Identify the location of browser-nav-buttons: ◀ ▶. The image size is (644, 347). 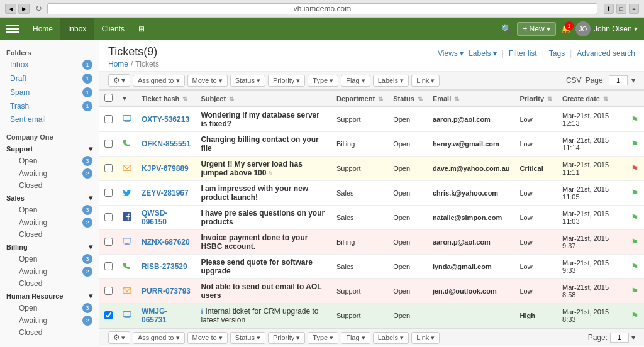
(18, 9).